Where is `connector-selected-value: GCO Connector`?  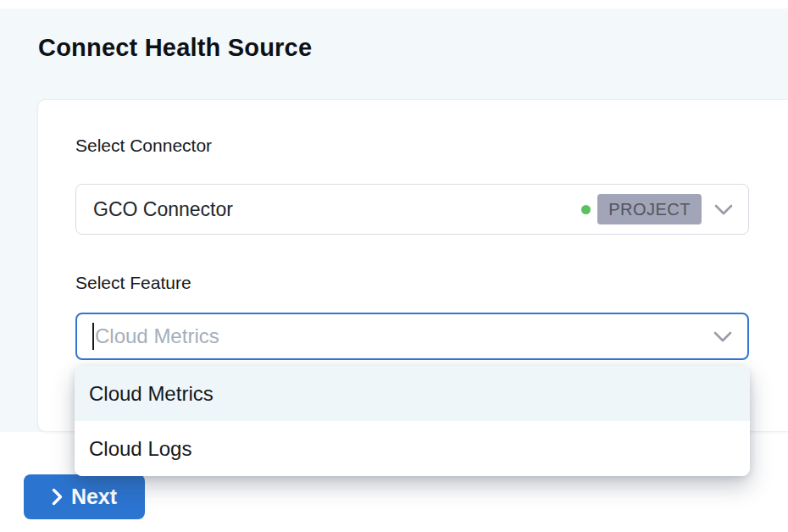 connector-selected-value: GCO Connector is located at coordinates (337, 210).